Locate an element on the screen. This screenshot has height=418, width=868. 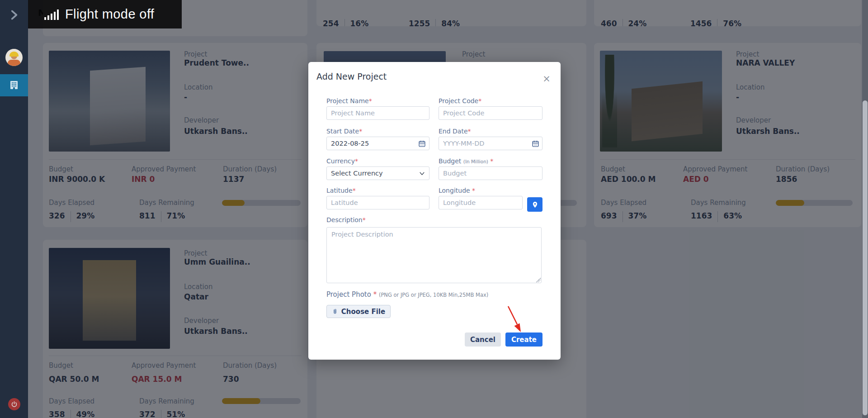
signal-bars-icon is located at coordinates (52, 14).